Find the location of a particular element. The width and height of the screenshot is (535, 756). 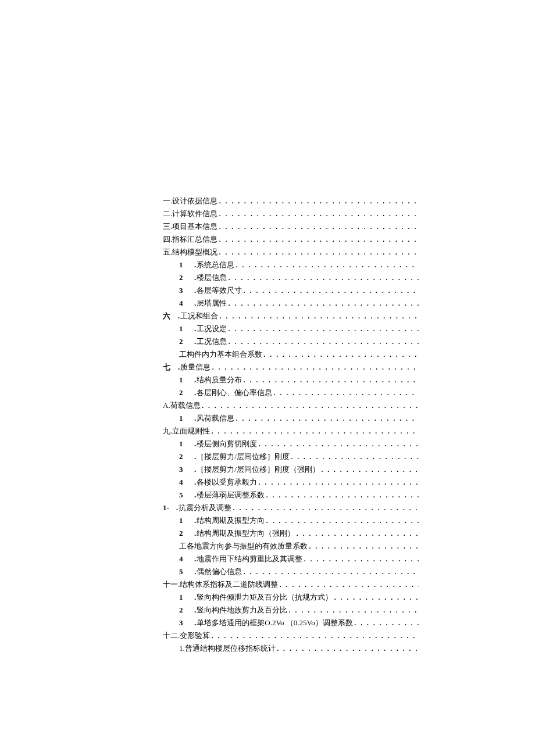

toc-label: 各地震方向参与振型的有效质量系数 is located at coordinates (247, 546).